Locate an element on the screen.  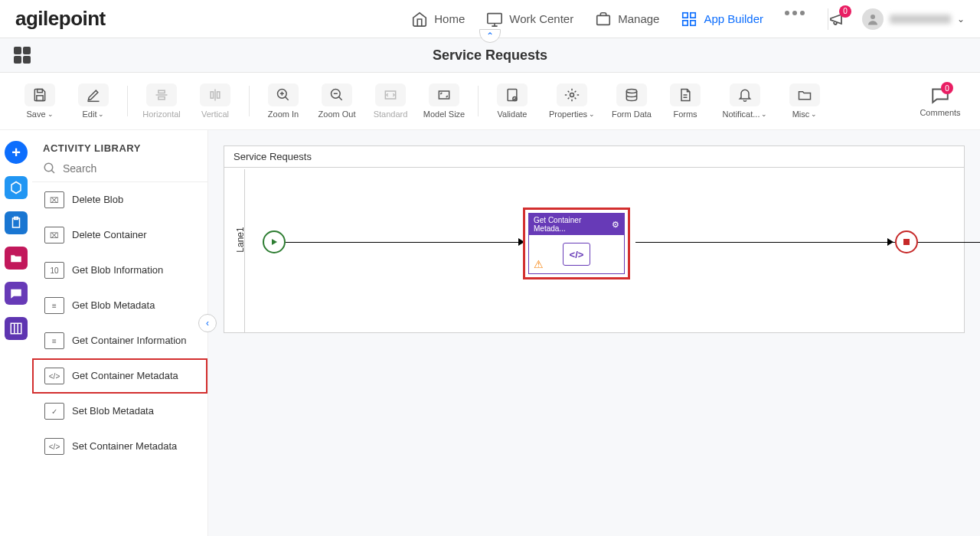
logo: agilepoint is located at coordinates (60, 18).